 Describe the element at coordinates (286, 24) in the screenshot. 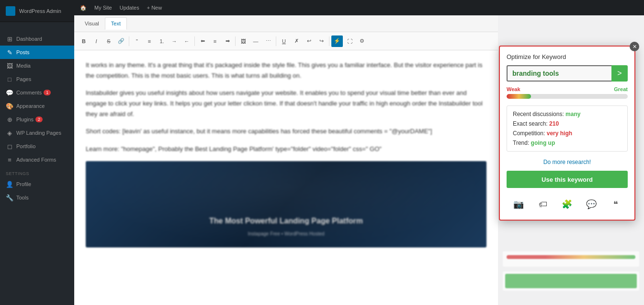

I see `editor-tabs: Visual Text` at that location.